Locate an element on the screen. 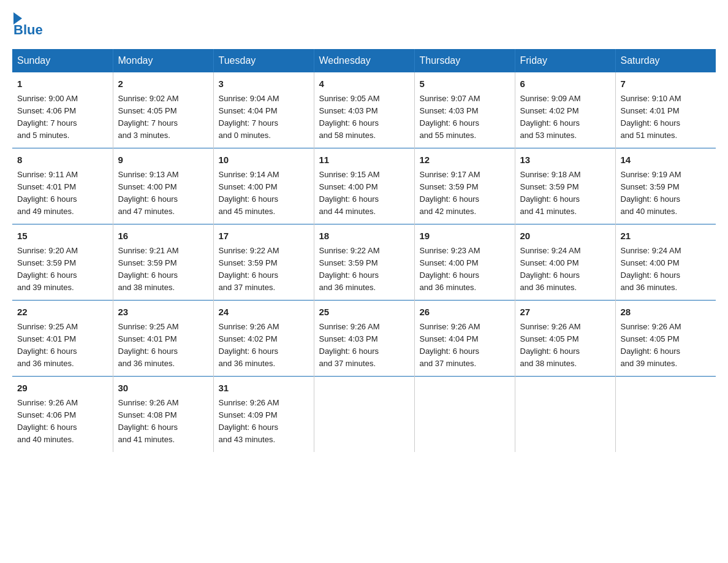  calendar-cell: 7Sunrise: 9:10 AMSunset: 4:01 PMDaylight… is located at coordinates (665, 110).